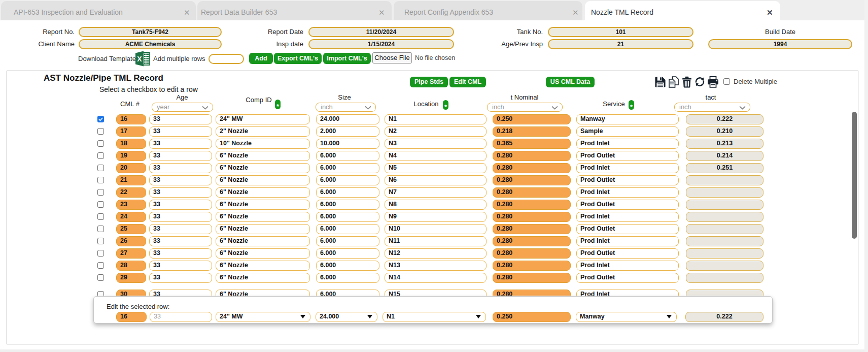 The image size is (868, 352). What do you see at coordinates (140, 59) in the screenshot?
I see `svg-text: X` at bounding box center [140, 59].